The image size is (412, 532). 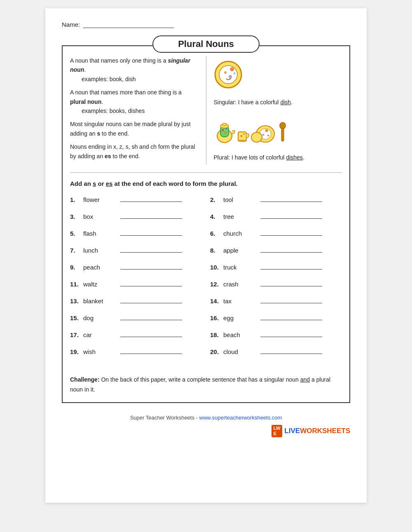 I want to click on challenge-text: On the back of this paper, write a compl…, so click(x=200, y=384).